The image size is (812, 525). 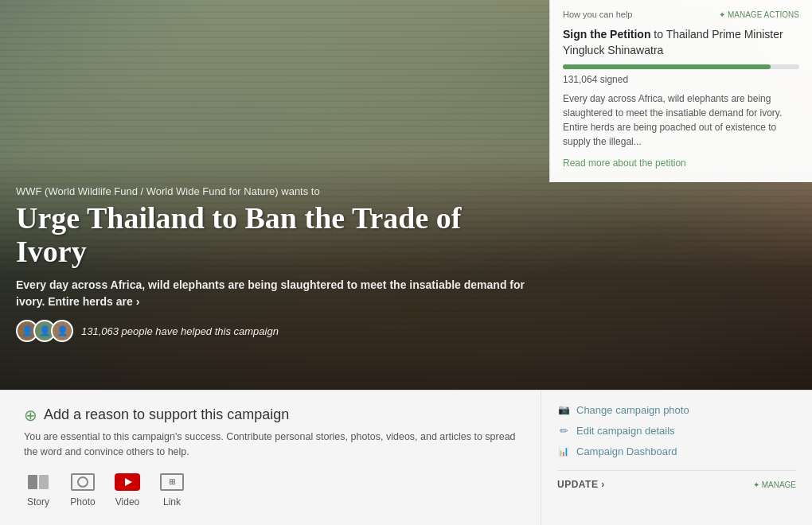 What do you see at coordinates (38, 482) in the screenshot?
I see `story-icon-shape` at bounding box center [38, 482].